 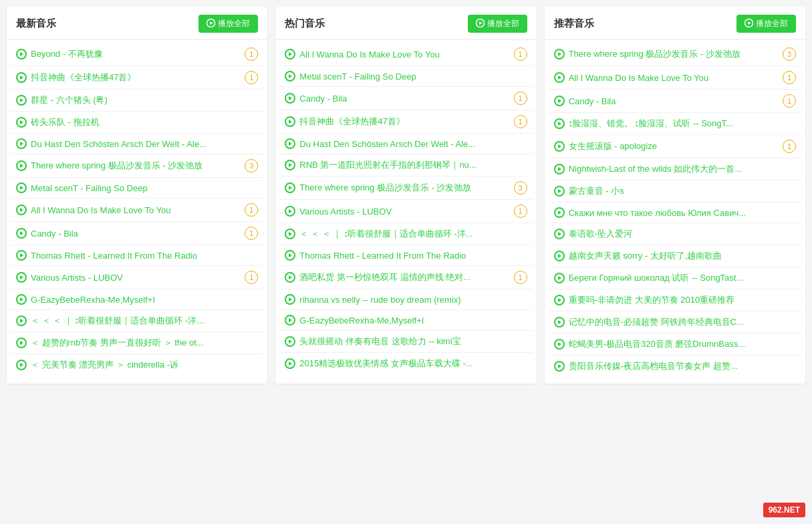 What do you see at coordinates (675, 257) in the screenshot?
I see `song-item: 越南女声天籁 sorry - 太好听了,越南歌曲` at bounding box center [675, 257].